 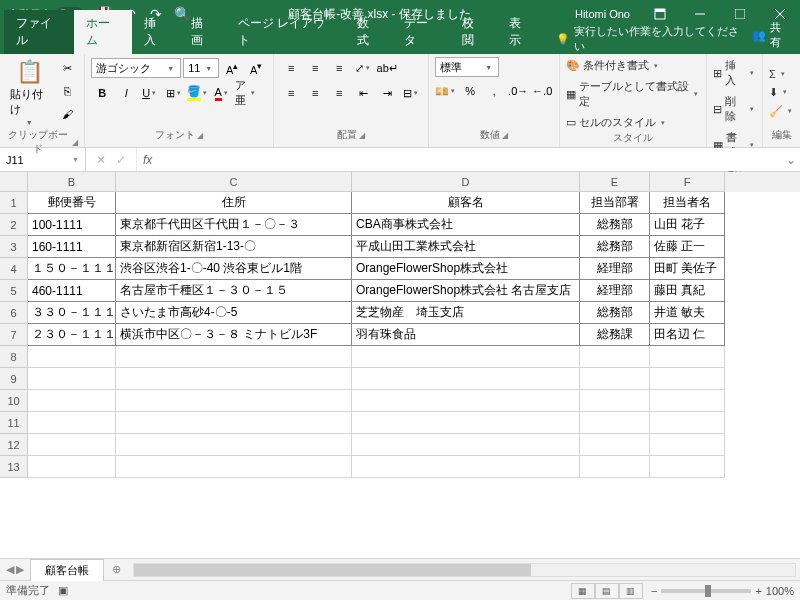 I want to click on new-sheet-button: ⊕, so click(x=116, y=570).